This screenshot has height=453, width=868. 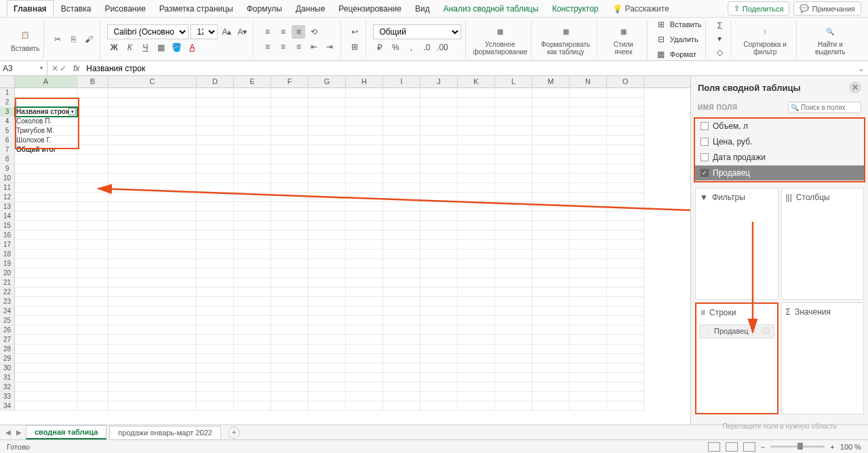 I want to click on cell-E33, so click(x=252, y=397).